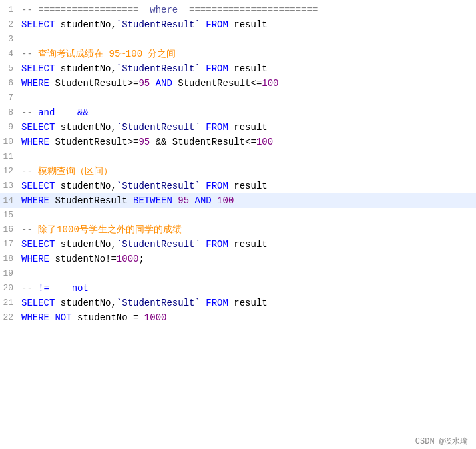  What do you see at coordinates (238, 244) in the screenshot?
I see `code-line-17: 17 SELECT studentNo,`StudentResult` FROM…` at bounding box center [238, 244].